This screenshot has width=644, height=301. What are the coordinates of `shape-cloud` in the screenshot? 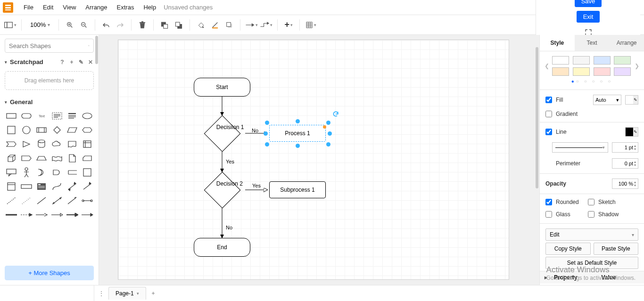 It's located at (57, 144).